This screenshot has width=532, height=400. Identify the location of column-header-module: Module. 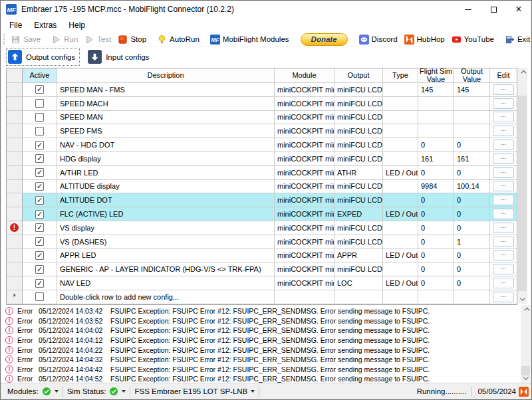
(305, 76).